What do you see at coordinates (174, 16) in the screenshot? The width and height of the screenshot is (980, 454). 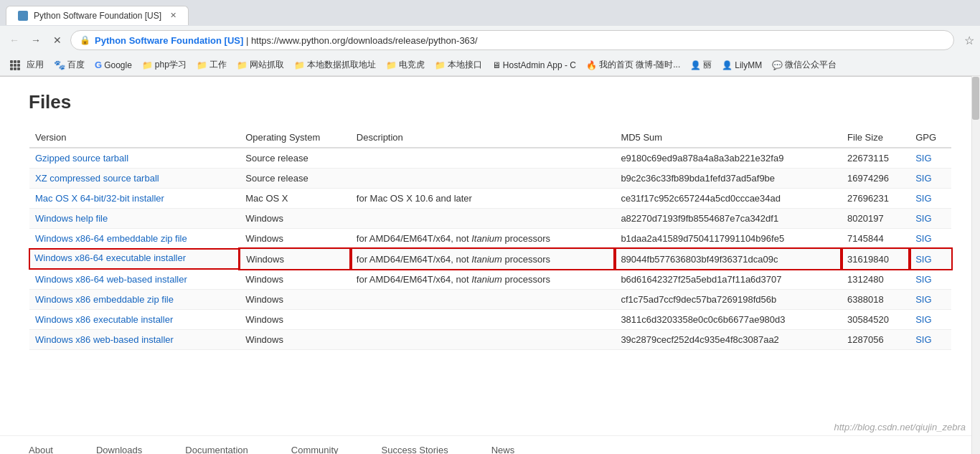 I see `tab-close-button: ✕` at bounding box center [174, 16].